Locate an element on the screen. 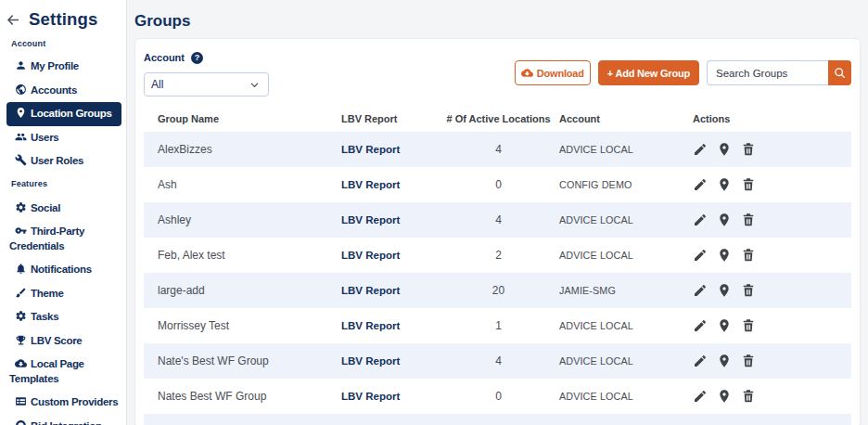  download-button: Download is located at coordinates (553, 72).